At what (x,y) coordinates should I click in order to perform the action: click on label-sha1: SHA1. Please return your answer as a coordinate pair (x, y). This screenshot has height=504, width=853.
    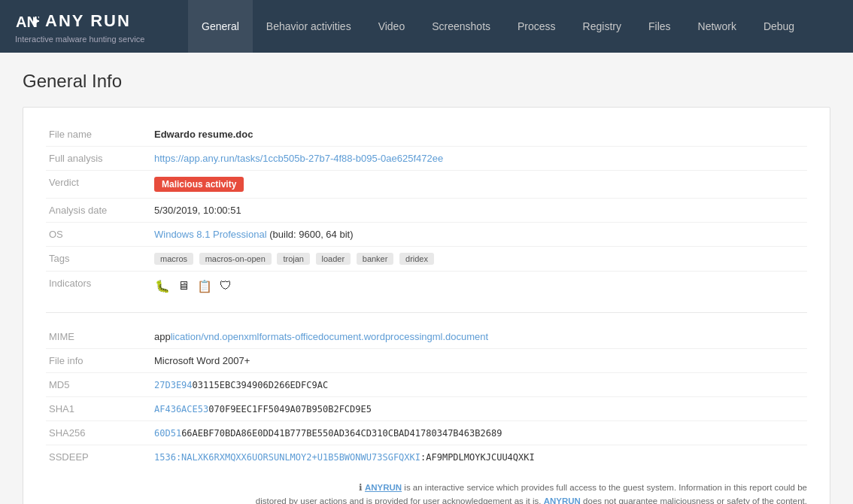
    Looking at the image, I should click on (99, 409).